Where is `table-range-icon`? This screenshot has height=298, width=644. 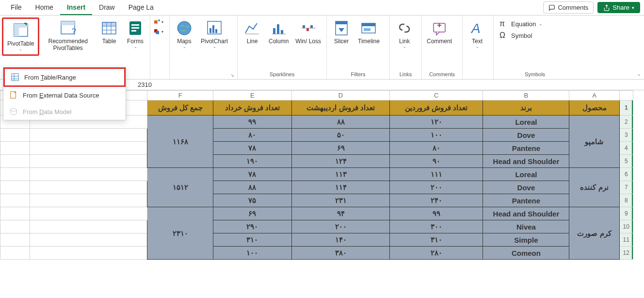 table-range-icon is located at coordinates (15, 77).